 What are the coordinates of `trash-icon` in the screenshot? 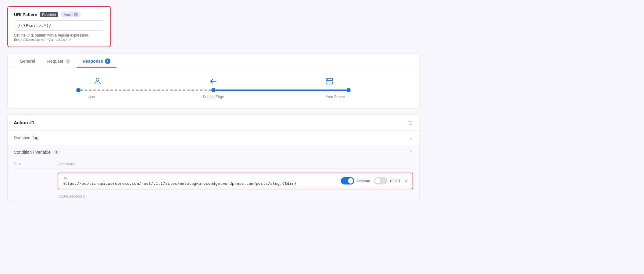 It's located at (410, 122).